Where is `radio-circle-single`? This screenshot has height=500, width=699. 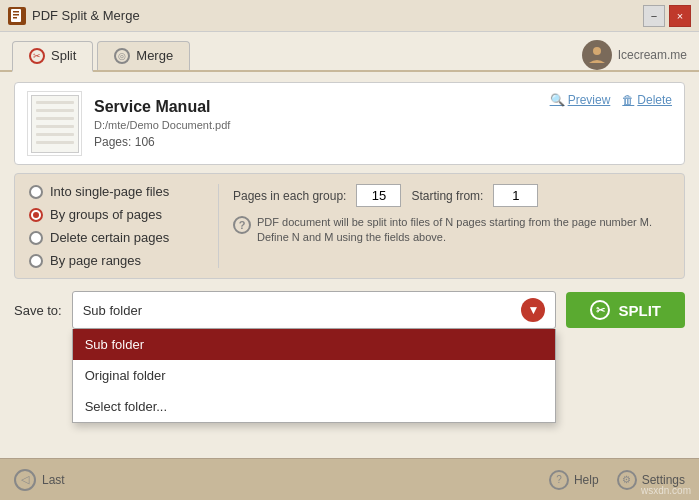 radio-circle-single is located at coordinates (36, 192).